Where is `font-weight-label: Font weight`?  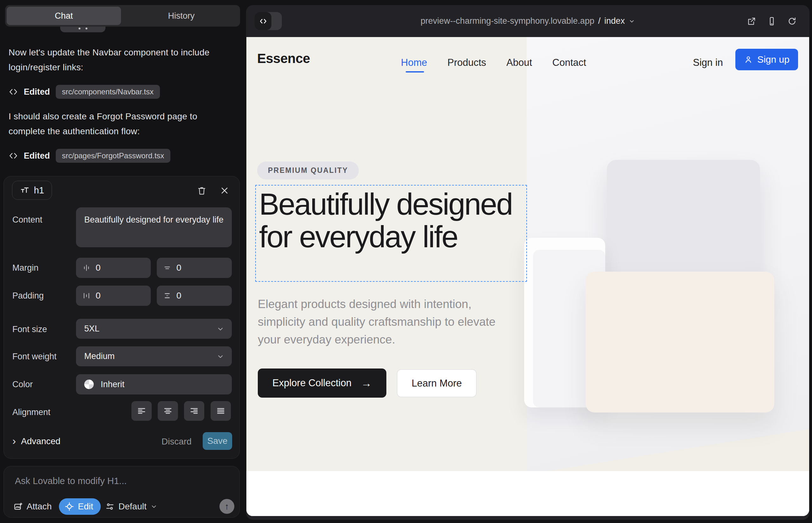 font-weight-label: Font weight is located at coordinates (35, 357).